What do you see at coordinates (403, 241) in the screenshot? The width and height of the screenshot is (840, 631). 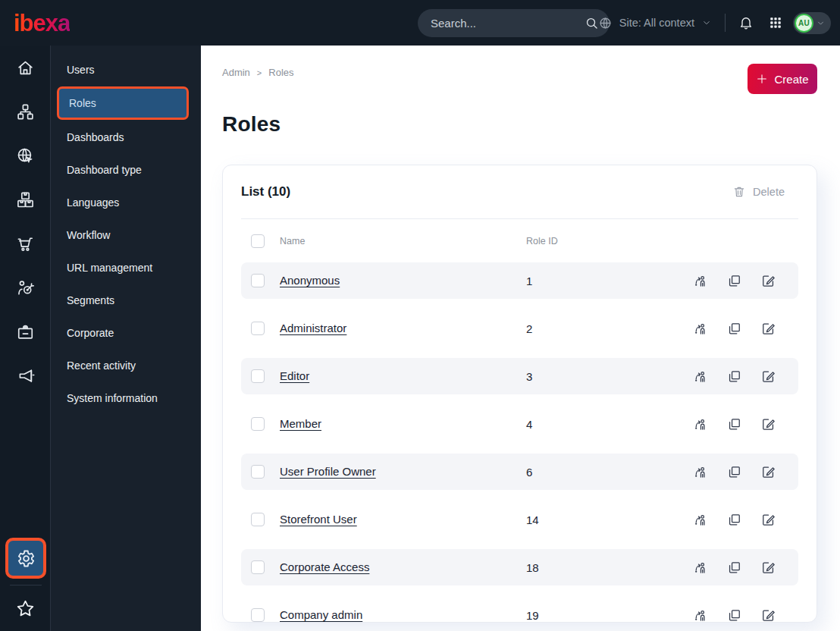 I see `column-header-name: Name` at bounding box center [403, 241].